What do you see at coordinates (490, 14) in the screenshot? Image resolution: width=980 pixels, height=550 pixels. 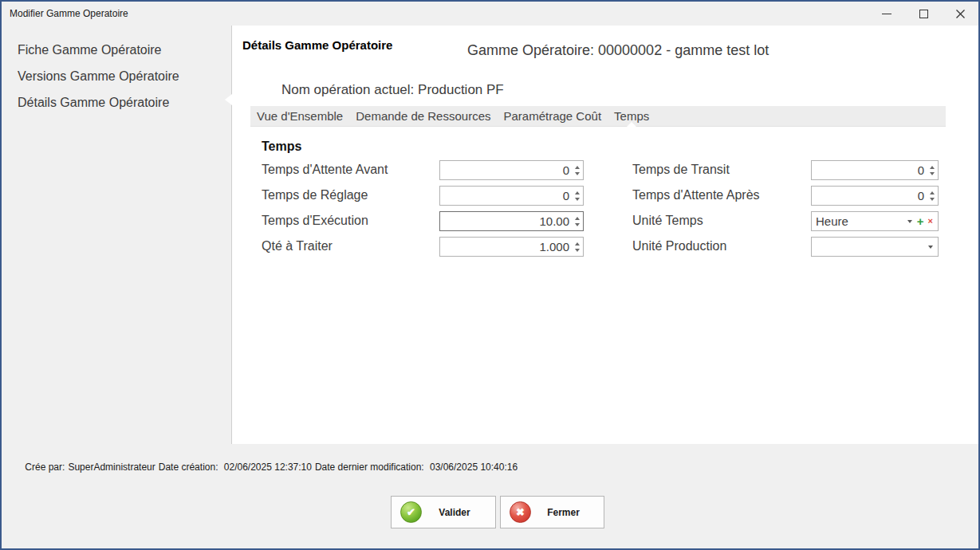 I see `title-bar: Modifier Gamme Operatoire` at bounding box center [490, 14].